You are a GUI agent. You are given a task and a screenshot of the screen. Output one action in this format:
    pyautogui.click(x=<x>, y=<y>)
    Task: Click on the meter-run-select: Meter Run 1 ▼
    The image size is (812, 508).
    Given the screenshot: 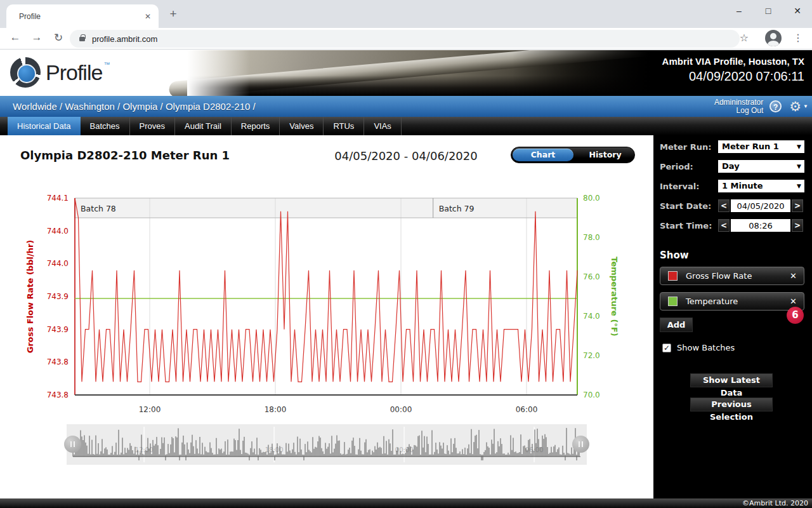 What is the action you would take?
    pyautogui.click(x=761, y=147)
    